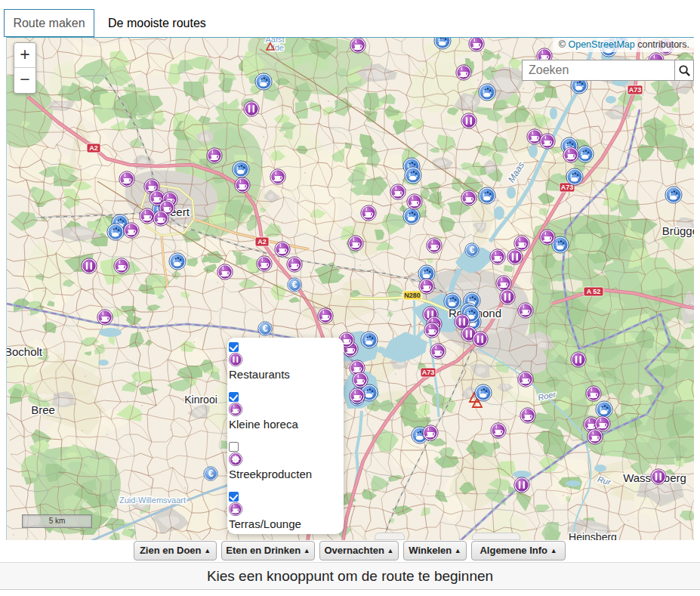  Describe the element at coordinates (593, 536) in the screenshot. I see `svg-text: Heinsberg` at that location.